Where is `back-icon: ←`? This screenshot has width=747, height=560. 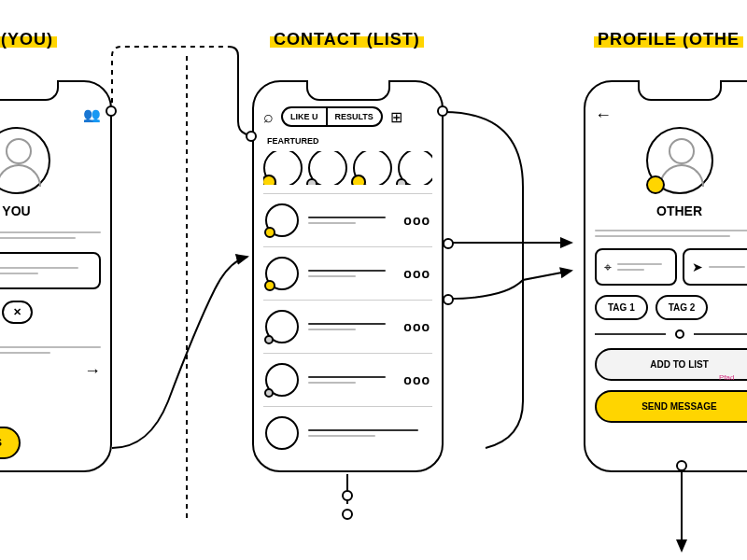 back-icon: ← is located at coordinates (603, 116).